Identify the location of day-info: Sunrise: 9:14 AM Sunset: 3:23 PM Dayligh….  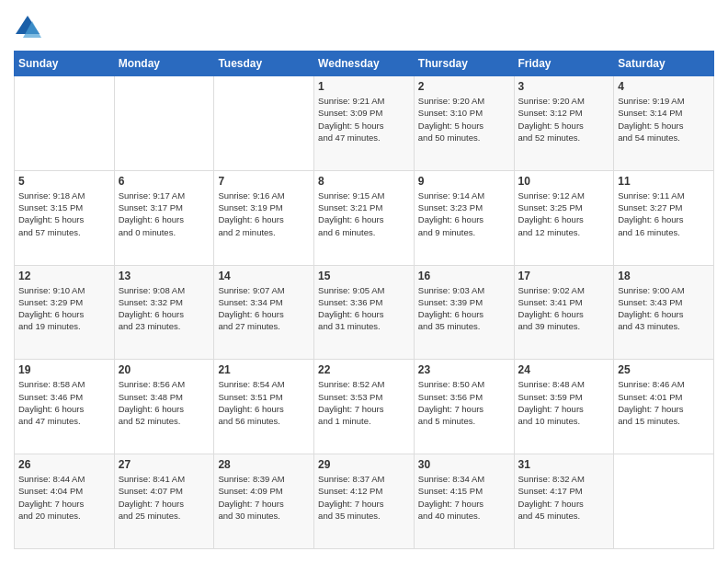
(464, 213).